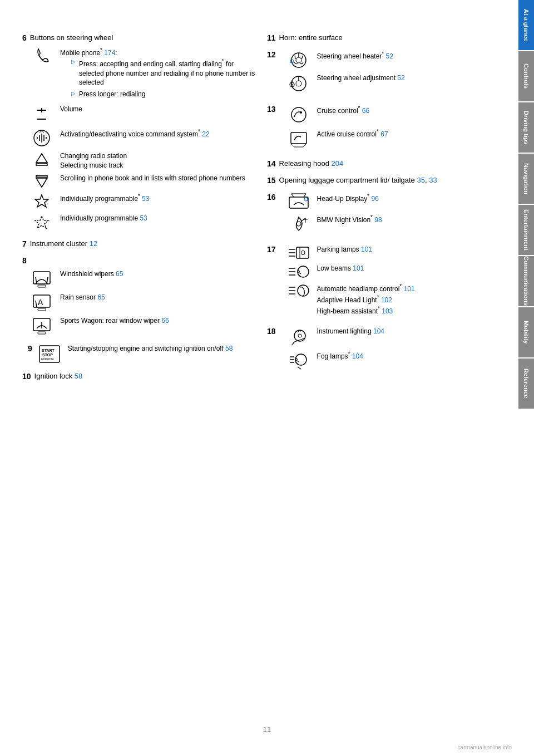  What do you see at coordinates (330, 202) in the screenshot?
I see `head-up-display-item: i Head-Up Display* 96` at bounding box center [330, 202].